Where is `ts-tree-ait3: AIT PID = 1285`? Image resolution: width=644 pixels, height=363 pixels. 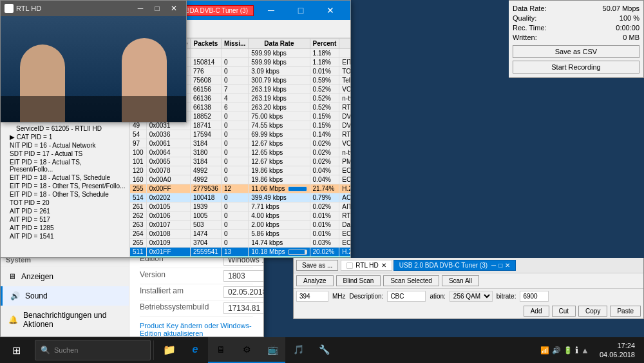
ts-tree-ait3: AIT PID = 1285 is located at coordinates (64, 228).